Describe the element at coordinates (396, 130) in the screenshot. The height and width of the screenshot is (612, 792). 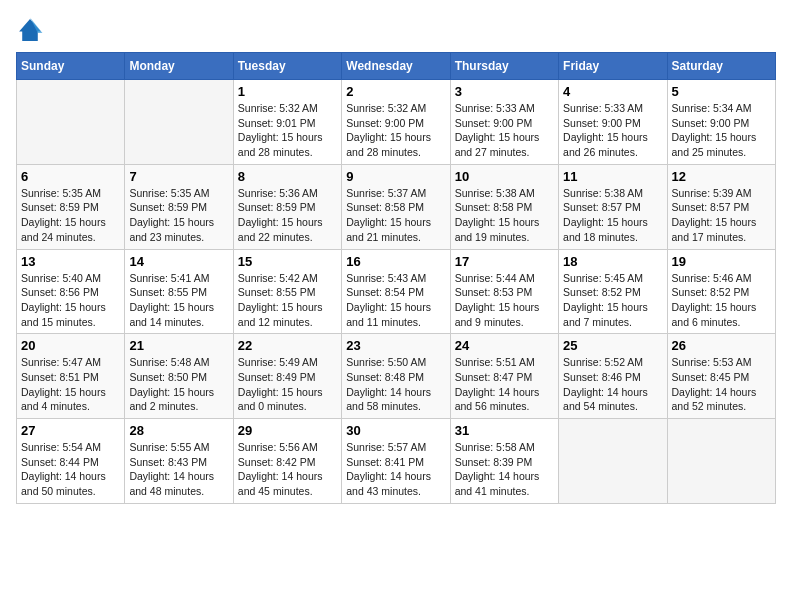
I see `day-info: Sunrise: 5:32 AMSunset: 9:00 PMDaylight:…` at that location.